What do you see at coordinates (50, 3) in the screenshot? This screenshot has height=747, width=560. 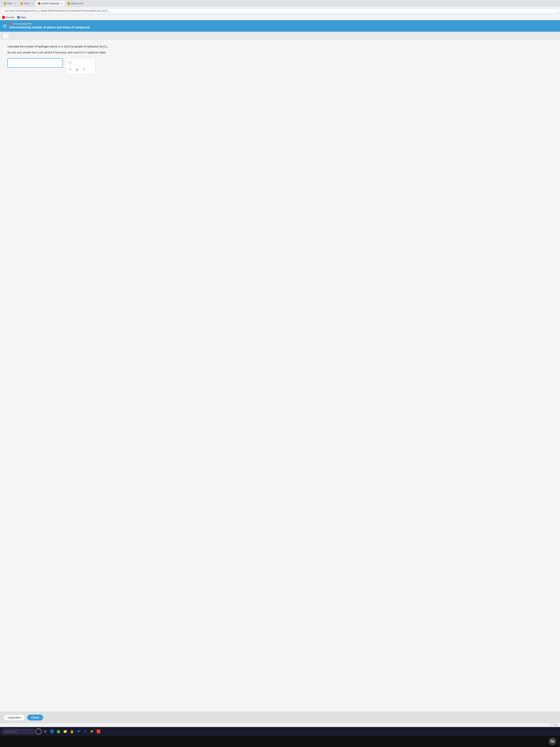 I see `aleks-tab-label: ALEKs Chemistry` at bounding box center [50, 3].